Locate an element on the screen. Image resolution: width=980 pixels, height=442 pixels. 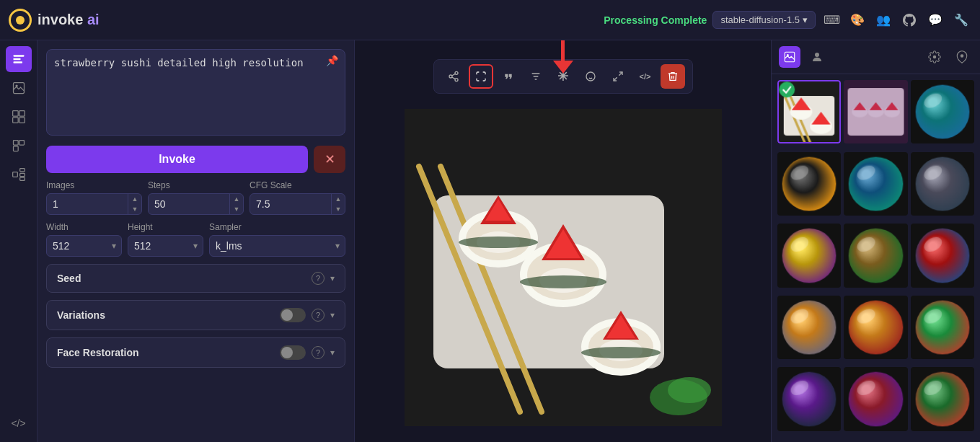
sampler-select: k_lms k_euler ddim is located at coordinates (277, 246).